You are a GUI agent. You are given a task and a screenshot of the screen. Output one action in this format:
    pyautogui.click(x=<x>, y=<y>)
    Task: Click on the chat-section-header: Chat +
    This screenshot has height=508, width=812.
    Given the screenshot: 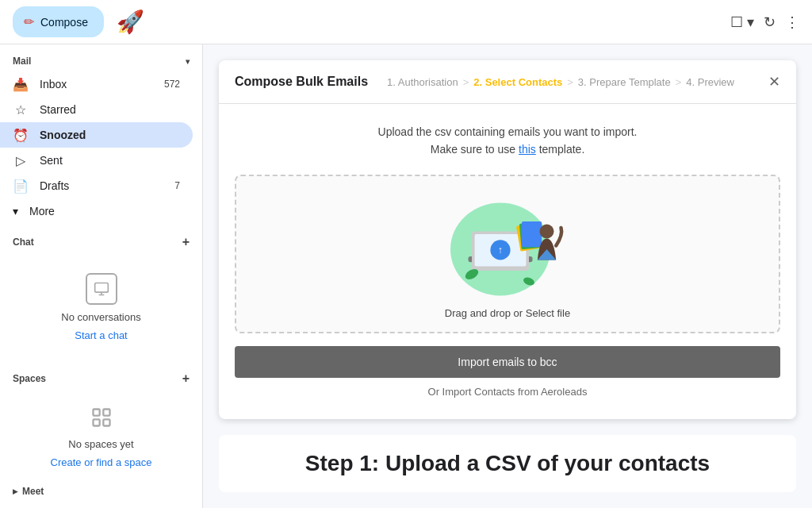 What is the action you would take?
    pyautogui.click(x=102, y=242)
    